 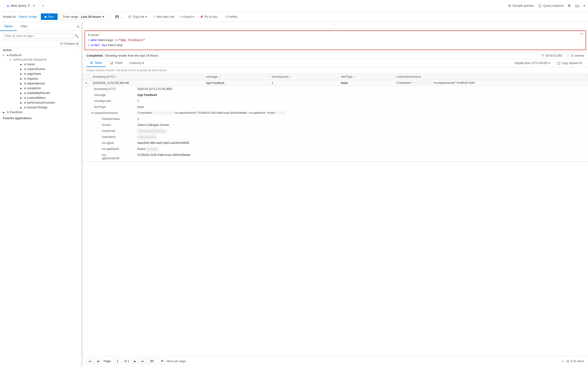 What do you see at coordinates (21, 6) in the screenshot?
I see `active-tab: ◈ New Query 1* ✕` at bounding box center [21, 6].